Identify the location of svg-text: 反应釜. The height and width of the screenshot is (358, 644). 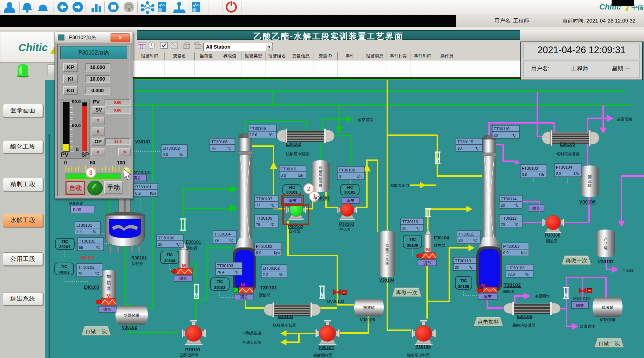
(137, 264).